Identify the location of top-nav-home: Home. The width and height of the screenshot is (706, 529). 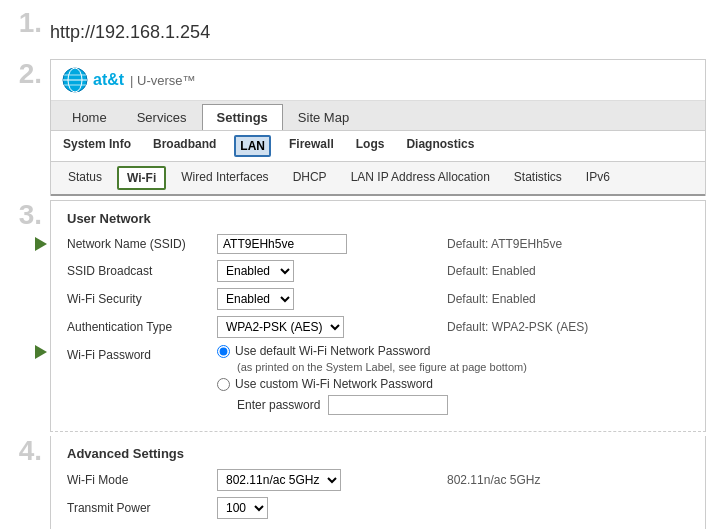
(90, 117).